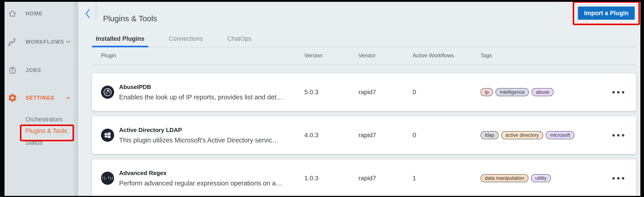 This screenshot has height=197, width=644. Describe the element at coordinates (42, 98) in the screenshot. I see `sidebar-item-settings: SETTINGS` at that location.